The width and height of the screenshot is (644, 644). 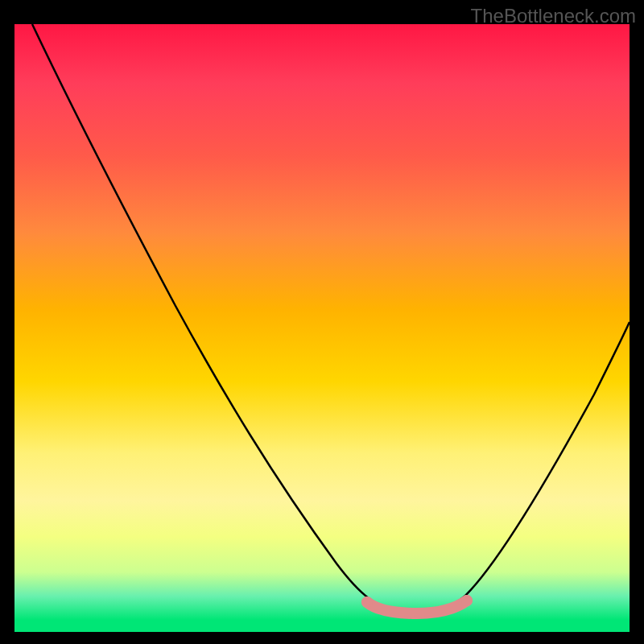 What do you see at coordinates (554, 16) in the screenshot?
I see `watermark-text: TheBottleneck.com` at bounding box center [554, 16].